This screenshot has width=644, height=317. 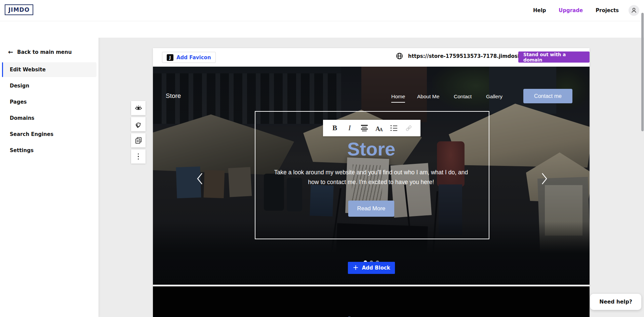 I want to click on sidebar-item-settings: Settings, so click(x=49, y=150).